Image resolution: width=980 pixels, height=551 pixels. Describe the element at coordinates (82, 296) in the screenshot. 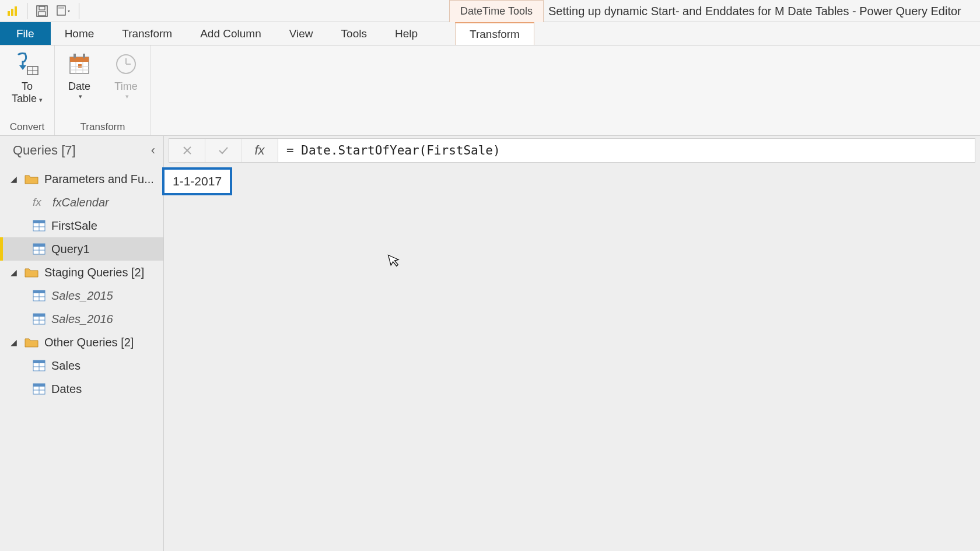

I see `query-item-sales2015: Sales_2015` at that location.